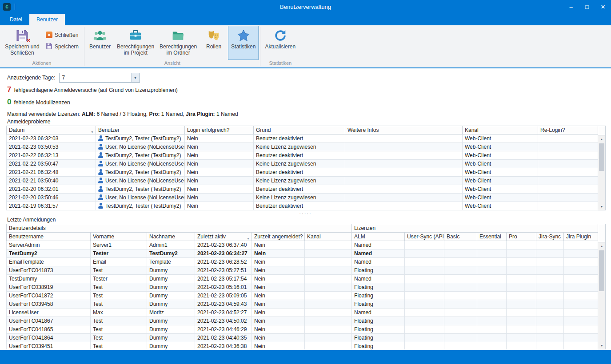  Describe the element at coordinates (280, 43) in the screenshot. I see `refresh-button: Aktualisieren` at that location.